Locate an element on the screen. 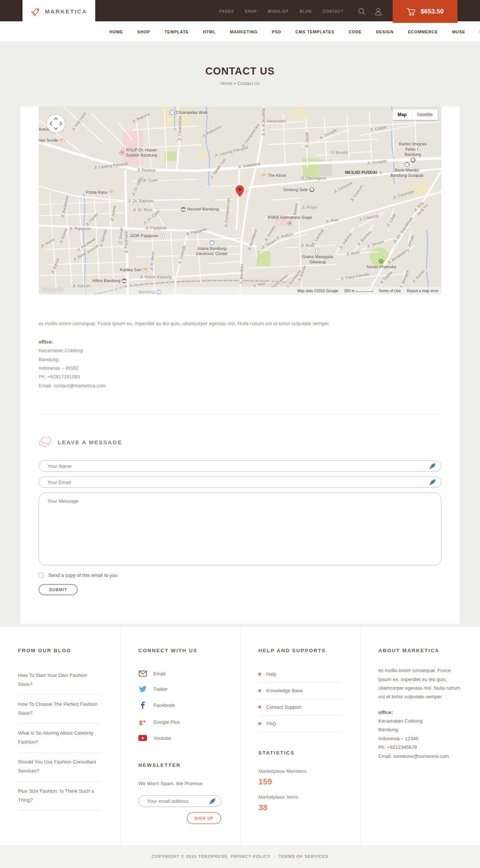 Image resolution: width=480 pixels, height=868 pixels. youtube-icon is located at coordinates (142, 738).